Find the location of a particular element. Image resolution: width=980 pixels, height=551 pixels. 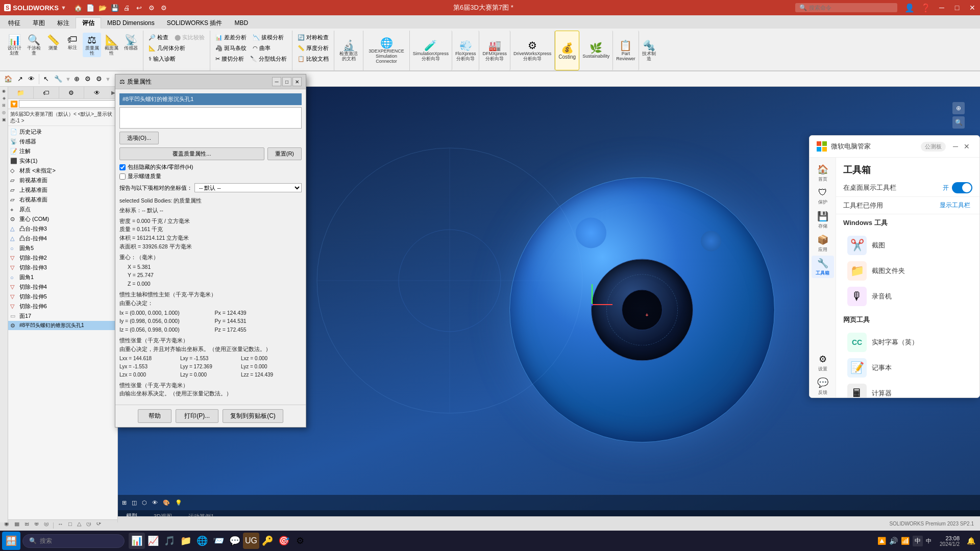

tree-item-material: ◇材质 <未指定> is located at coordinates (63, 170).